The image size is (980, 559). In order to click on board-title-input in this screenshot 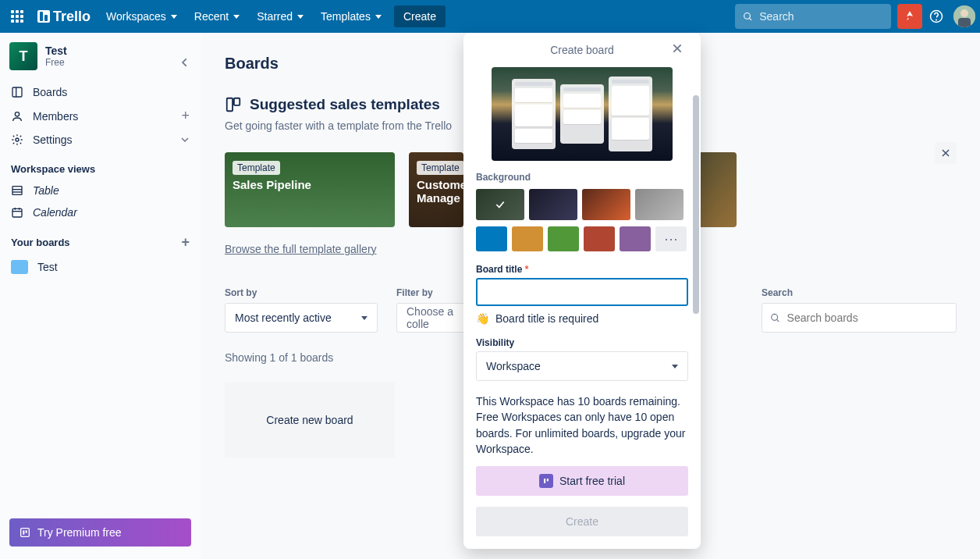, I will do `click(582, 292)`.